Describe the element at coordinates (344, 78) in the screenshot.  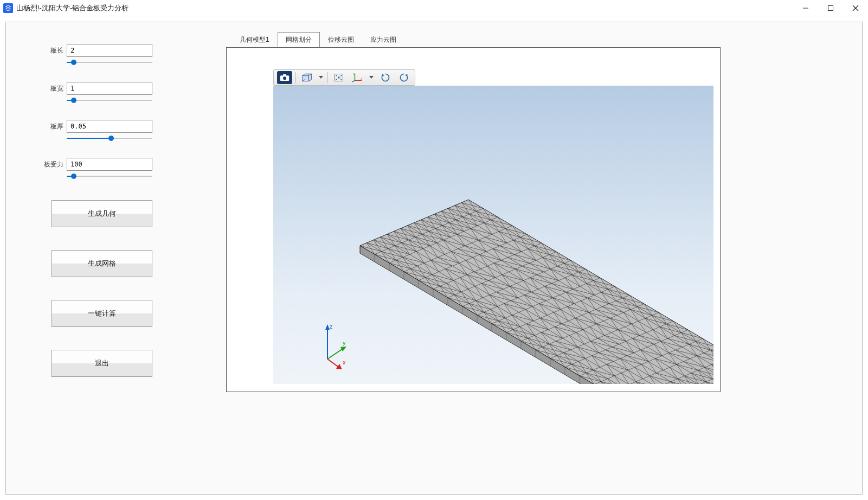
I see `viewer-toolbar: yx` at that location.